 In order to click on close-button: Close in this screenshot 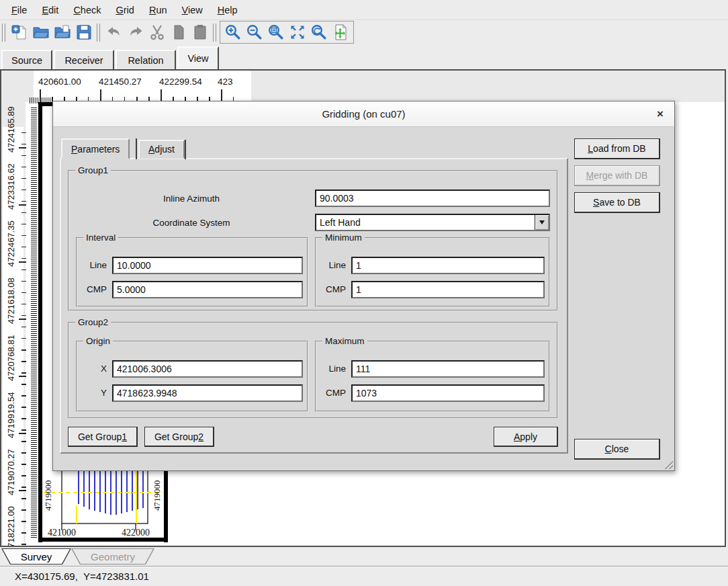, I will do `click(617, 449)`.